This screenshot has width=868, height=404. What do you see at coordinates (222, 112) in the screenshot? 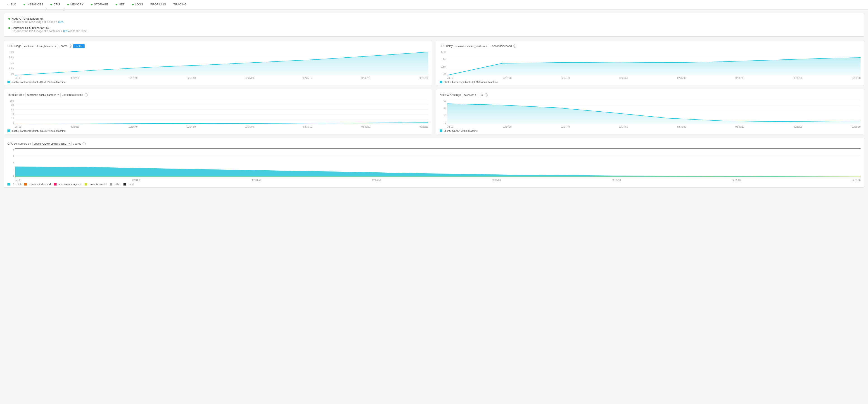
I see `throttled-svg` at bounding box center [222, 112].